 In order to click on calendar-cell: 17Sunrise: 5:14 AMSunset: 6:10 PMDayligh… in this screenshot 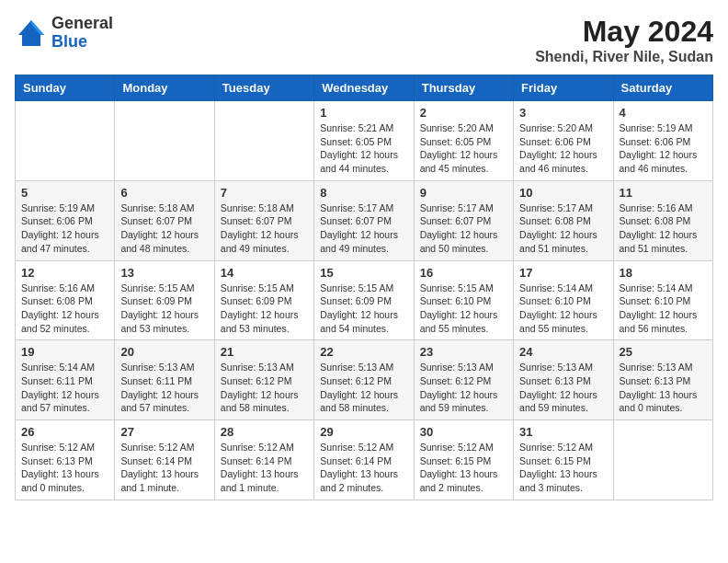, I will do `click(563, 300)`.